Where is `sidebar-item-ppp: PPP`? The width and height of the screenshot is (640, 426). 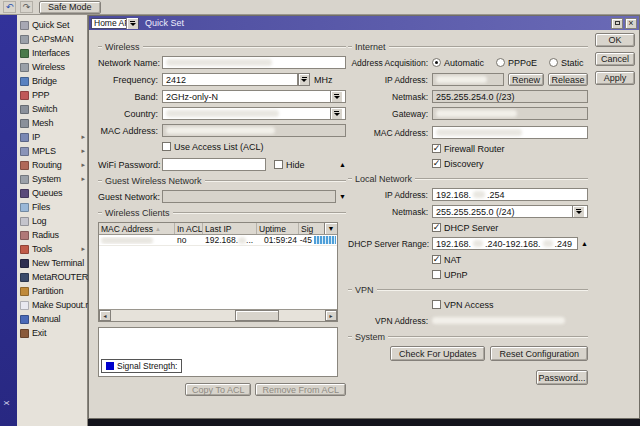
sidebar-item-ppp: PPP is located at coordinates (52, 95).